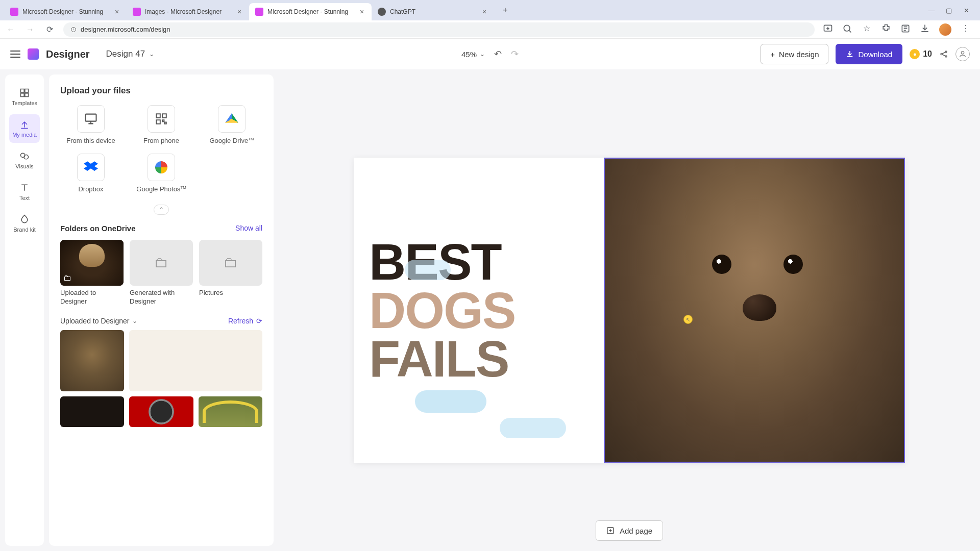 The image size is (980, 551). What do you see at coordinates (67, 278) in the screenshot?
I see `folder-icon: 🗀` at bounding box center [67, 278].